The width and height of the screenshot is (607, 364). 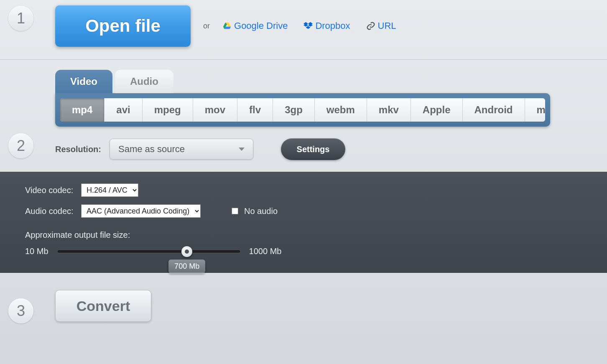 I want to click on step-badge-3: 3, so click(x=21, y=311).